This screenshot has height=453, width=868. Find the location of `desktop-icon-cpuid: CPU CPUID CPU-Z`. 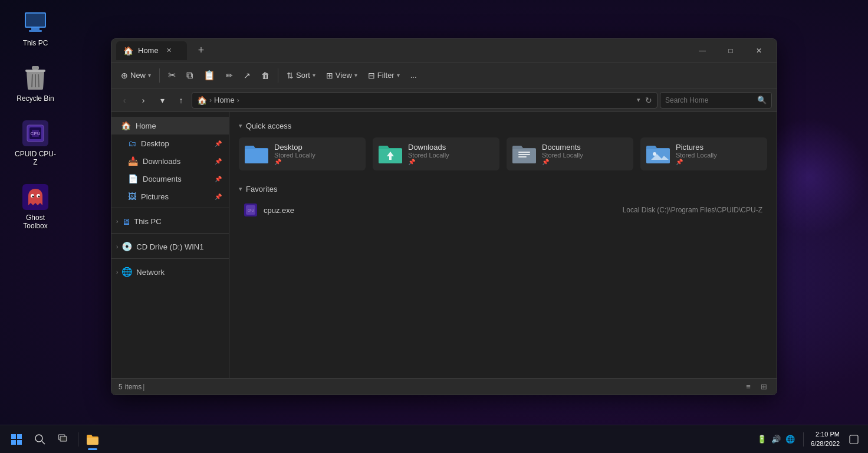

desktop-icon-cpuid: CPU CPUID CPU-Z is located at coordinates (35, 143).